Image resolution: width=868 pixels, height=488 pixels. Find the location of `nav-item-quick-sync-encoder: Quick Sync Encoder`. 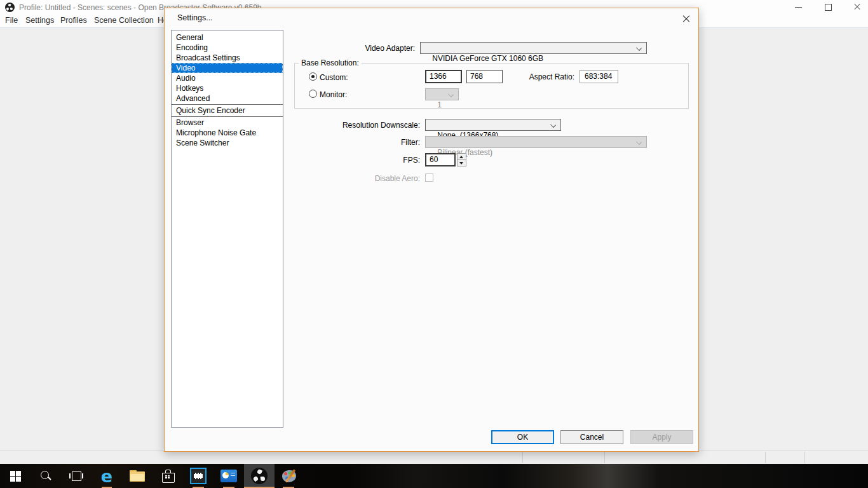

nav-item-quick-sync-encoder: Quick Sync Encoder is located at coordinates (227, 111).